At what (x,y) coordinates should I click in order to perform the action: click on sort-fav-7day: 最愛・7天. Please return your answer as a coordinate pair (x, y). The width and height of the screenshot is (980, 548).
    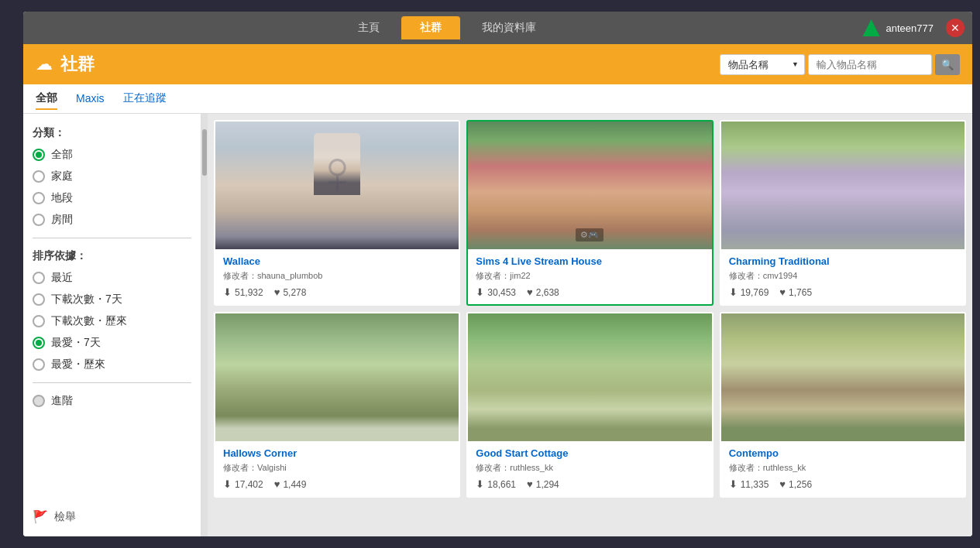
    Looking at the image, I should click on (112, 343).